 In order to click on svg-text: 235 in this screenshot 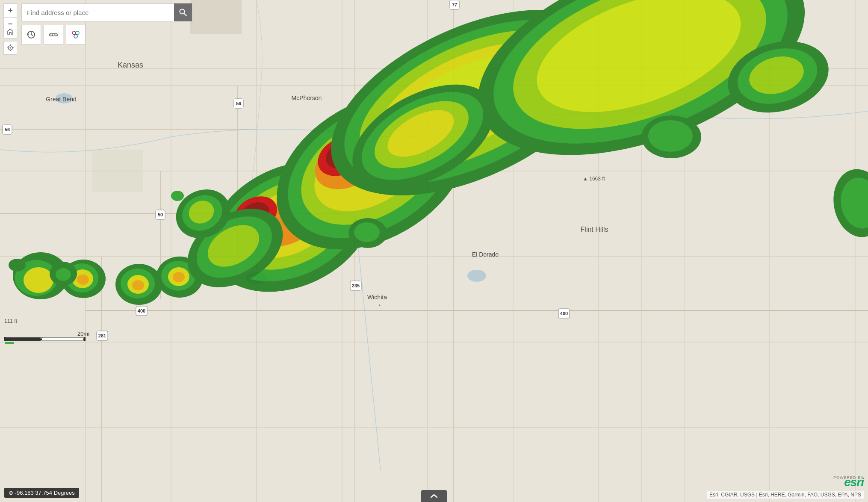, I will do `click(356, 286)`.